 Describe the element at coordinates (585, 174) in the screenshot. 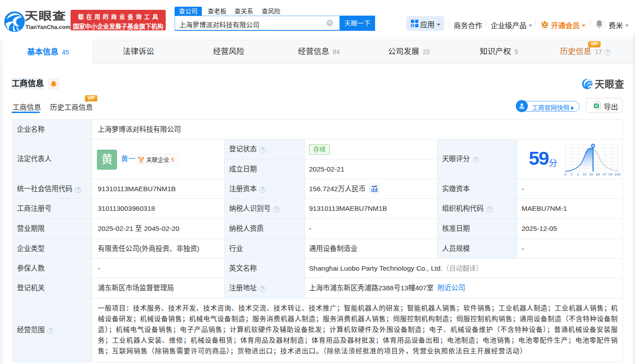

I see `svg-text: 15` at that location.